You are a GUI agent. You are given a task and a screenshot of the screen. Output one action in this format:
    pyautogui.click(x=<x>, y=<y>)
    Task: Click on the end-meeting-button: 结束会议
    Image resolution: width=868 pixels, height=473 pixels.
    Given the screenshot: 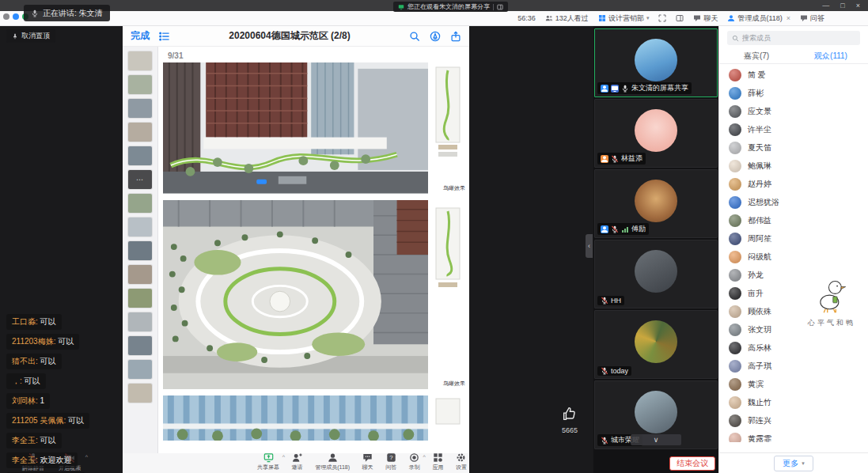 What is the action you would take?
    pyautogui.click(x=692, y=464)
    